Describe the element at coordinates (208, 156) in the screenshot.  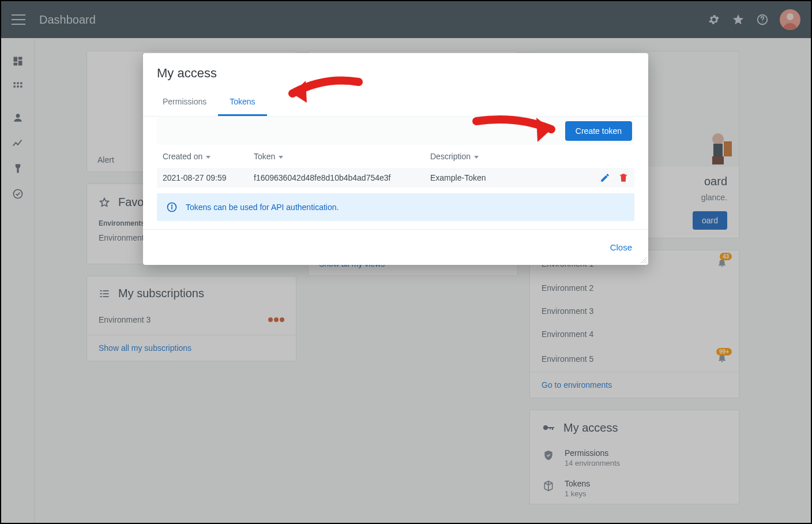
I see `column-created: Created on` at that location.